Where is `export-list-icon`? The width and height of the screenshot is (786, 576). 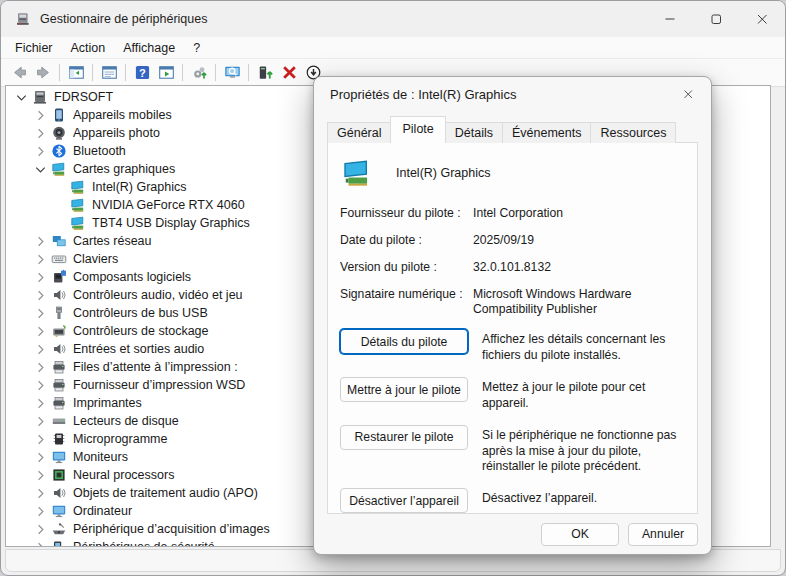
export-list-icon is located at coordinates (166, 73).